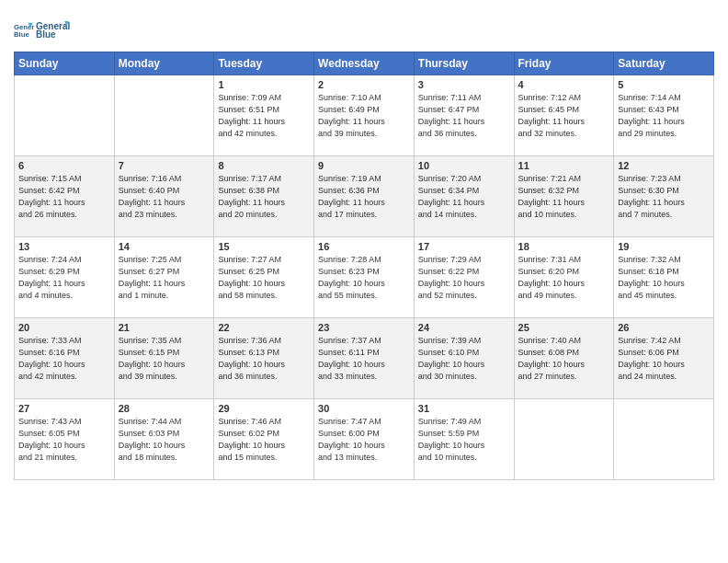 This screenshot has height=563, width=728. Describe the element at coordinates (164, 440) in the screenshot. I see `calendar-cell: 28Sunrise: 7:44 AM Sunset: 6:03 PM Dayli…` at that location.